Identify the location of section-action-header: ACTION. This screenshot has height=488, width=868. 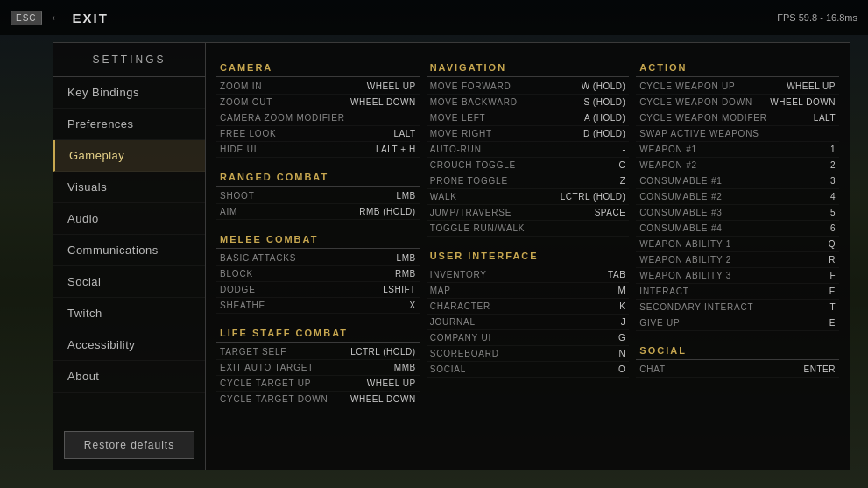
(737, 67).